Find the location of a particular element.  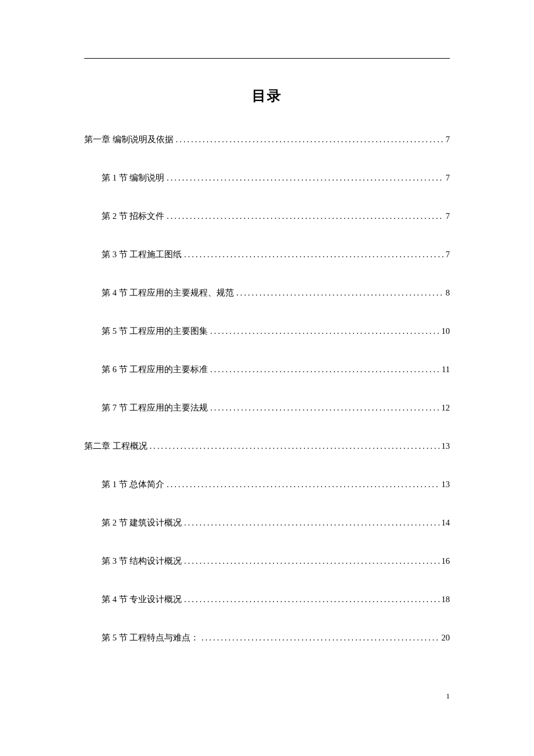

toc-entry: 第 2 节 招标文件 7 is located at coordinates (267, 216).